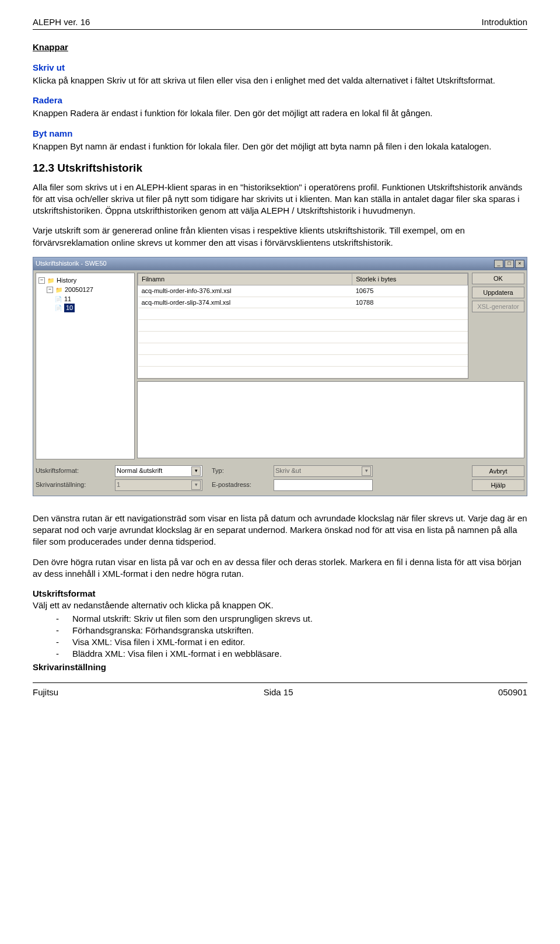  I want to click on footer-center: Sida 15, so click(279, 692).